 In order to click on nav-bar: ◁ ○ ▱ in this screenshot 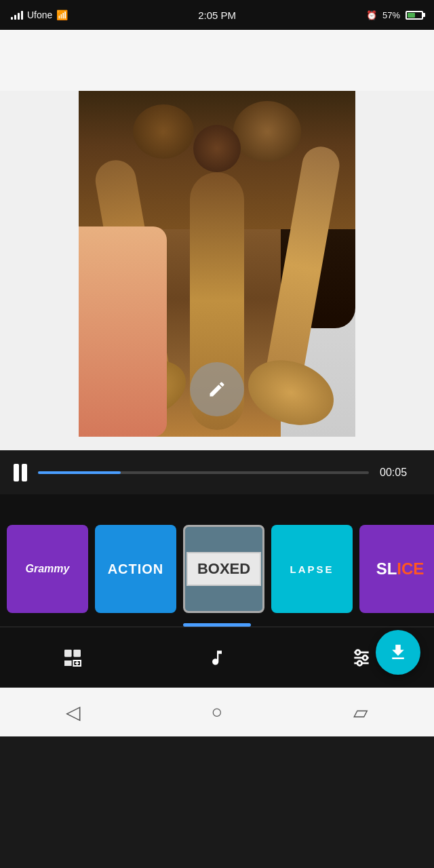, I will do `click(217, 712)`.